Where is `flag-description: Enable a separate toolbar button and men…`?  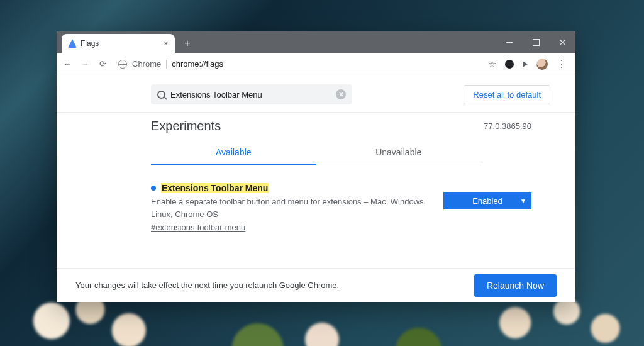 flag-description: Enable a separate toolbar button and men… is located at coordinates (291, 208).